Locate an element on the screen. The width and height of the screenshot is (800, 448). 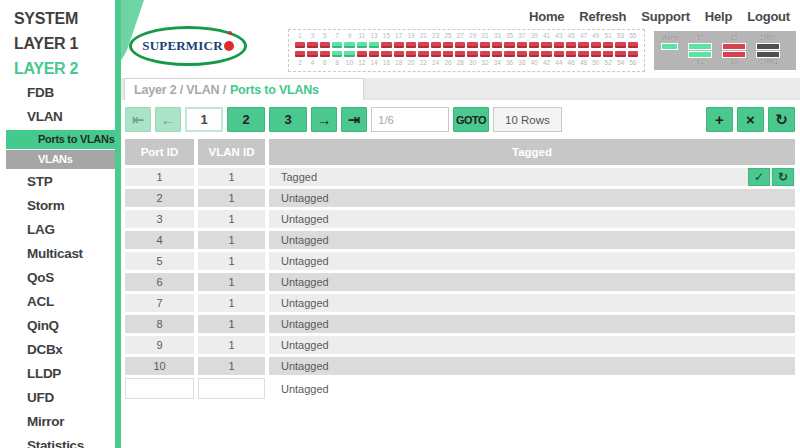
page-button-1: 1 is located at coordinates (204, 120).